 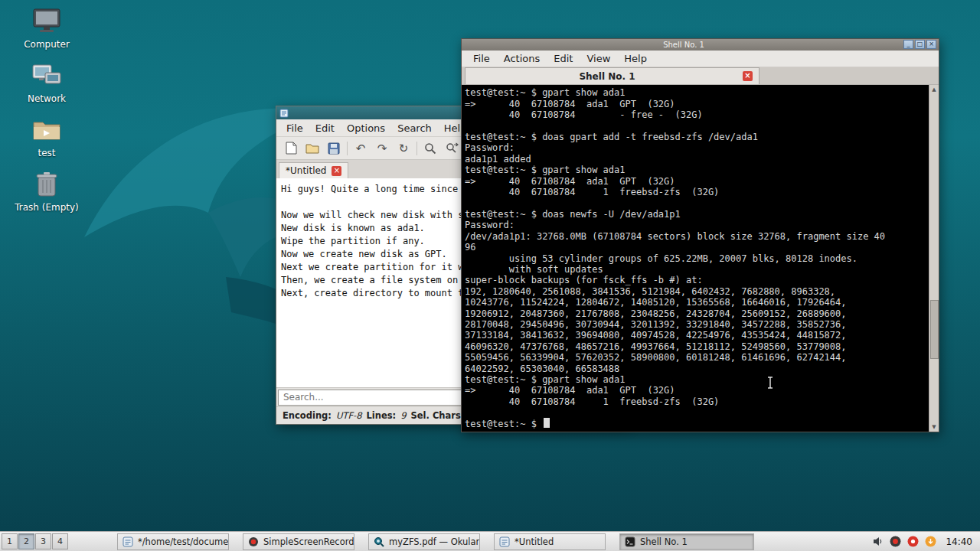 I want to click on desktop-icon-list: Computer Network test Trash (Empty), so click(x=47, y=109).